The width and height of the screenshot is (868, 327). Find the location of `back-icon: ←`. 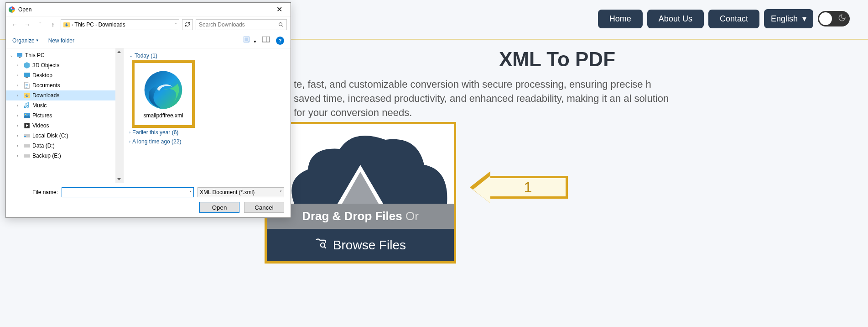

back-icon: ← is located at coordinates (15, 25).